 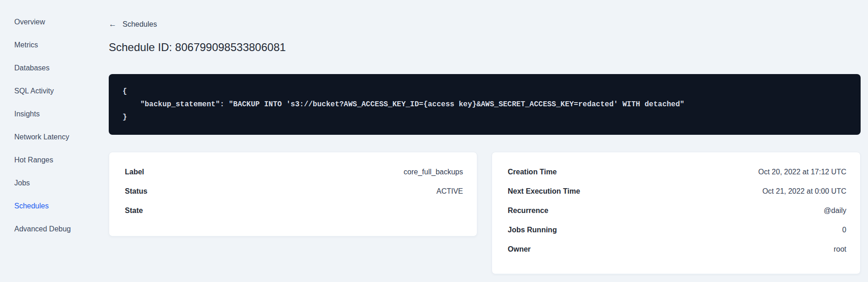 What do you see at coordinates (294, 191) in the screenshot?
I see `detail-row-status: Status ACTIVE` at bounding box center [294, 191].